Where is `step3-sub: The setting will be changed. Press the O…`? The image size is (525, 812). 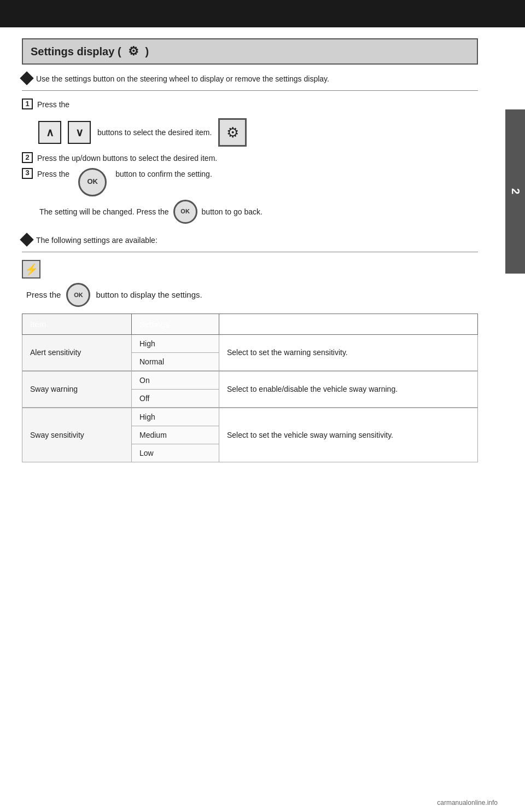 step3-sub: The setting will be changed. Press the O… is located at coordinates (259, 212).